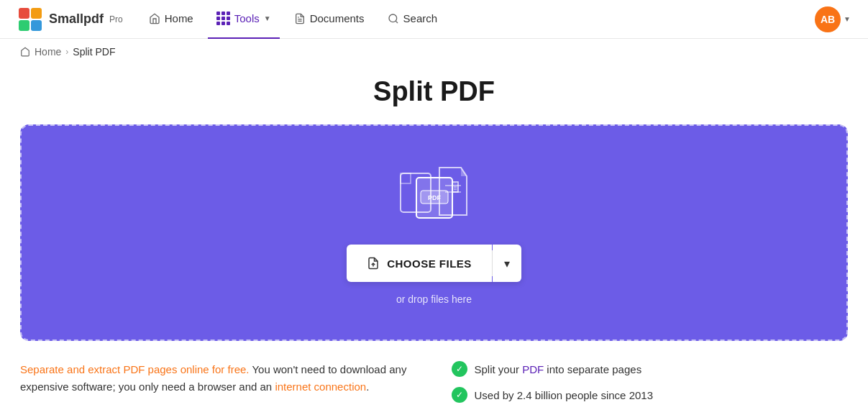 Image resolution: width=868 pixels, height=415 pixels. I want to click on feature-item-2: ✓ Used by 2.4 billion people since 2013, so click(650, 395).